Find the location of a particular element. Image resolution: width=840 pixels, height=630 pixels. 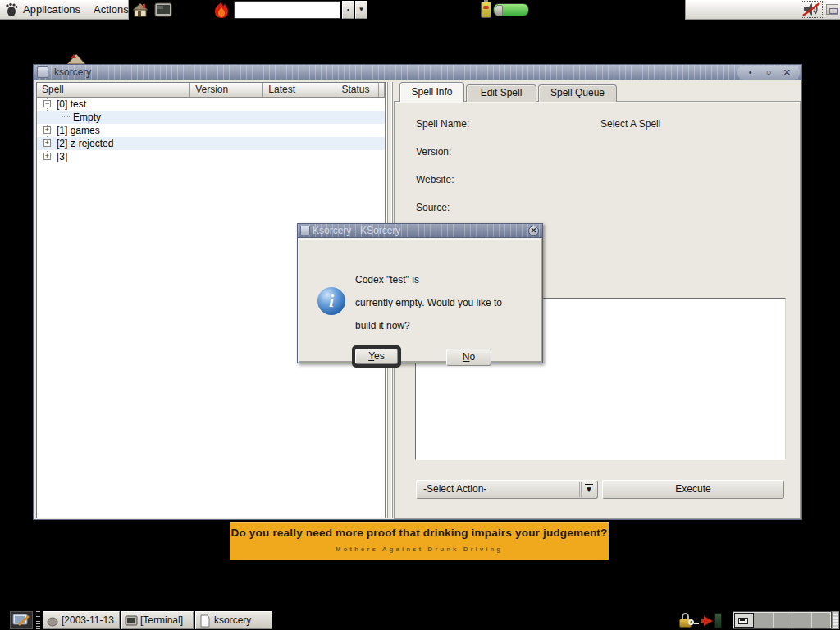

dialog-body: i Codex "test" is currently empty. Would… is located at coordinates (420, 300).